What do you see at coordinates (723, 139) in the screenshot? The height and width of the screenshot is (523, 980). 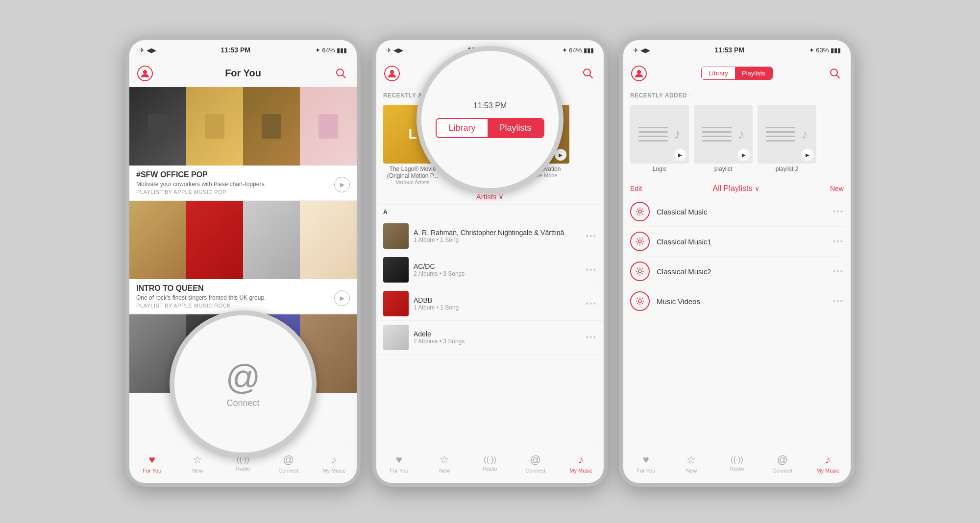 I see `album-2-3: ♪ ▶ playlist` at bounding box center [723, 139].